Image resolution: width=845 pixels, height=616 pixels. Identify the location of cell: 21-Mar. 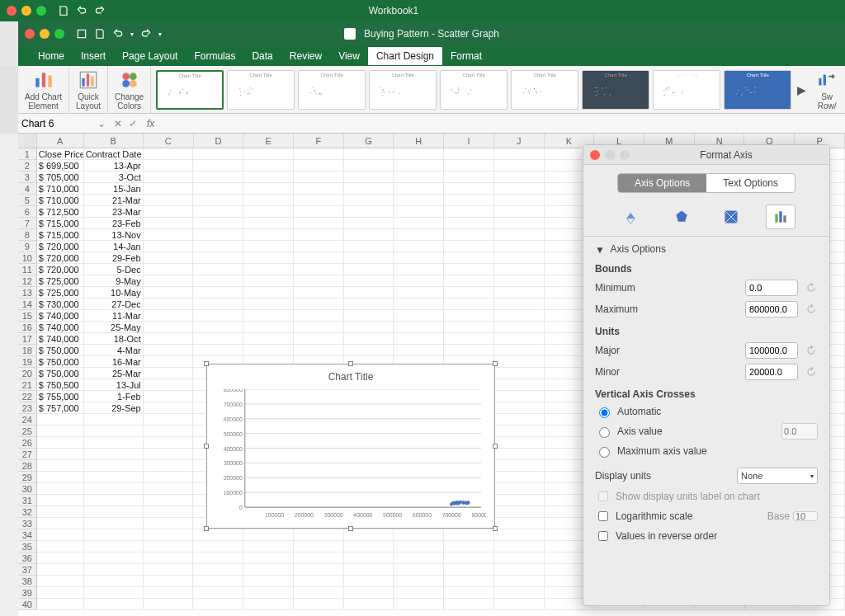
(114, 200).